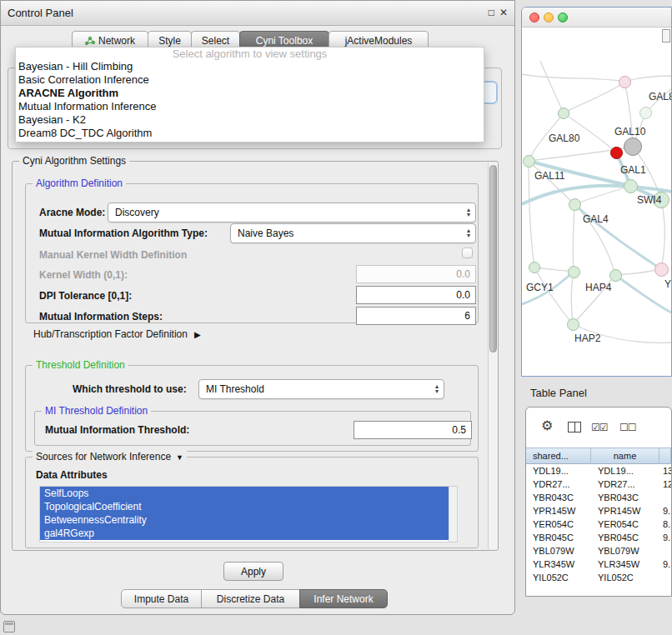  What do you see at coordinates (617, 153) in the screenshot?
I see `network-node-selected` at bounding box center [617, 153].